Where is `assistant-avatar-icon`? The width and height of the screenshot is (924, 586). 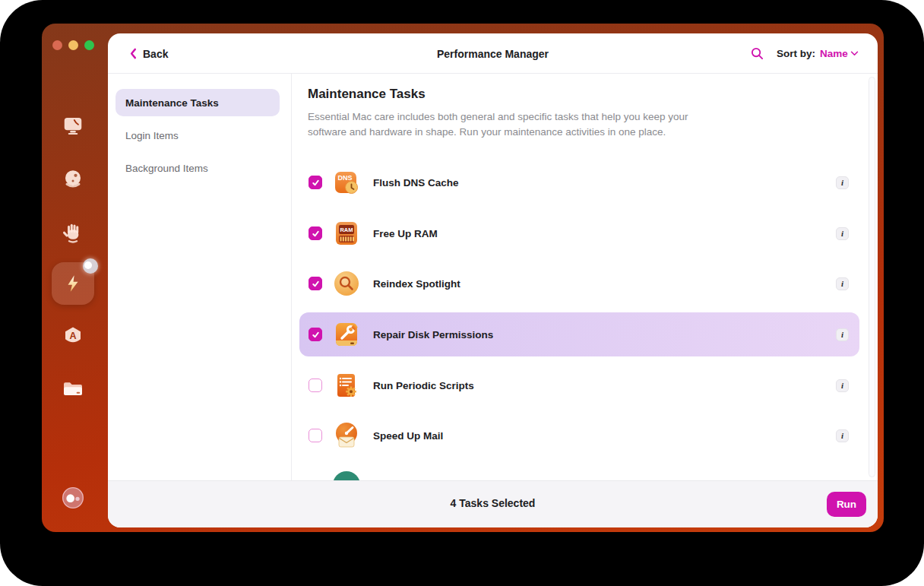
assistant-avatar-icon is located at coordinates (73, 498).